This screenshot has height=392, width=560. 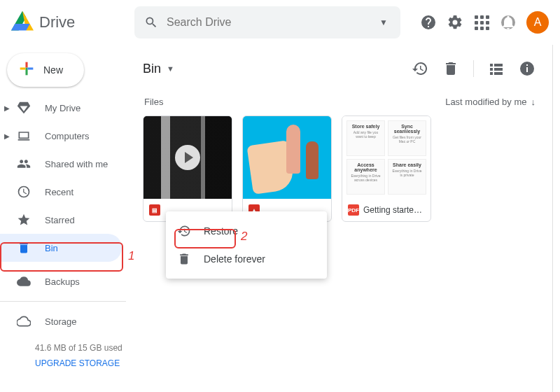 I want to click on separator, so click(x=473, y=69).